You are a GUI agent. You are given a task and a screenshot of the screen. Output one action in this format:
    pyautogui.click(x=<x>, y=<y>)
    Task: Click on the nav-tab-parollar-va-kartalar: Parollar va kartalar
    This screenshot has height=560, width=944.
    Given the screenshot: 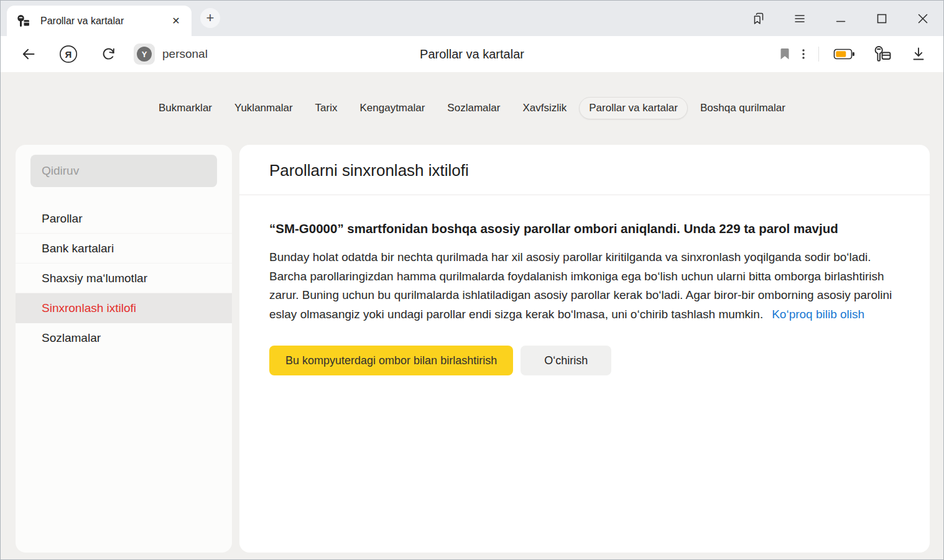 What is the action you would take?
    pyautogui.click(x=633, y=108)
    